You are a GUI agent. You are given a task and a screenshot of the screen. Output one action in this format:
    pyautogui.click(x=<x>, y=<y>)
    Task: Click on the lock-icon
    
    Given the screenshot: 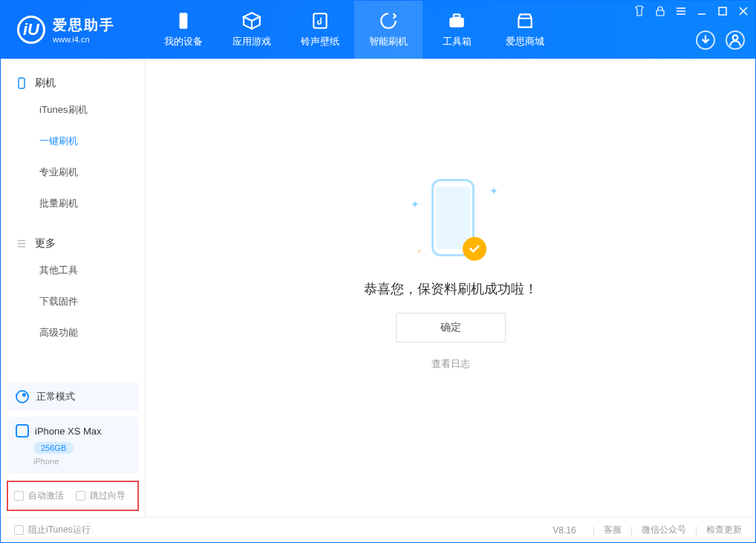 What is the action you would take?
    pyautogui.click(x=660, y=11)
    